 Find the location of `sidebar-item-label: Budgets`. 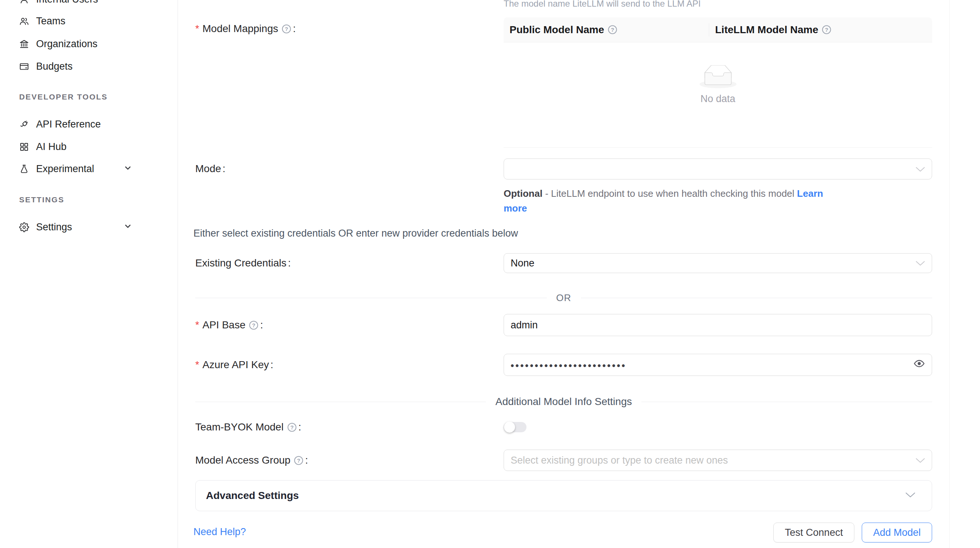

sidebar-item-label: Budgets is located at coordinates (54, 67).